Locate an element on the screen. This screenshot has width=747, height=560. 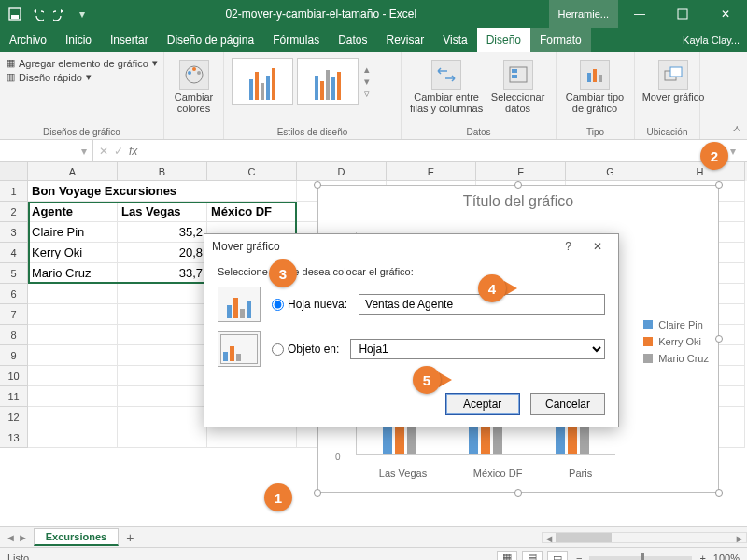
cell: Kerry Oki is located at coordinates (73, 253).